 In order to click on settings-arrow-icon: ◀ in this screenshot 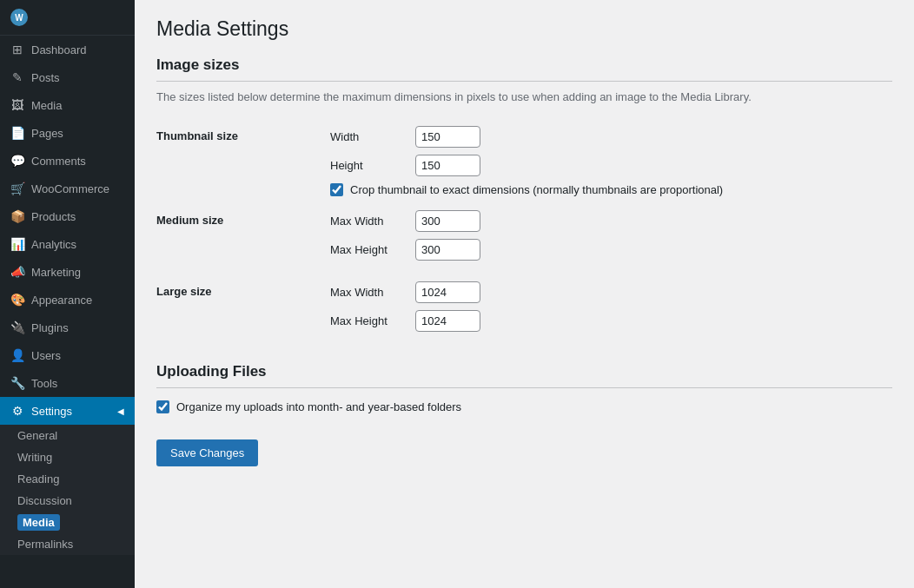, I will do `click(121, 412)`.